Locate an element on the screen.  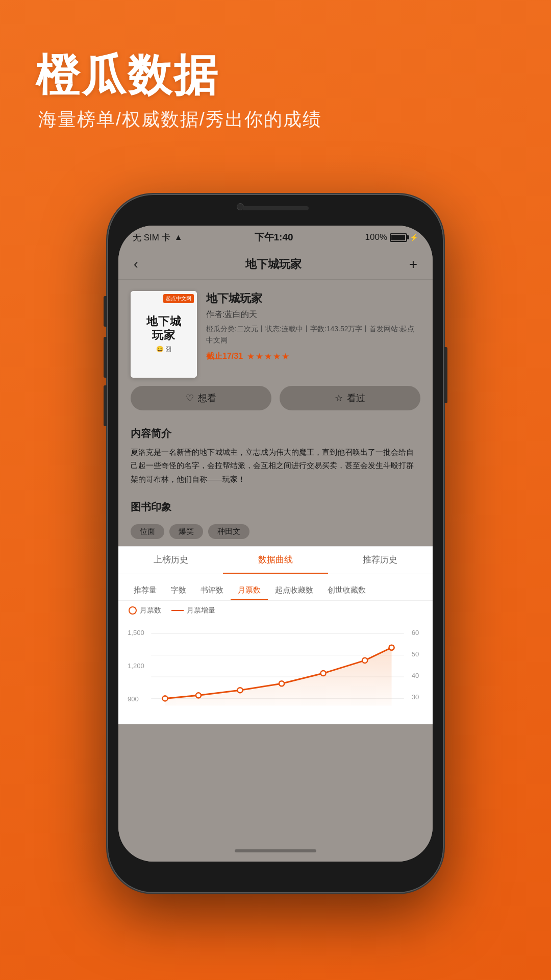
svg-text: 50 is located at coordinates (415, 654).